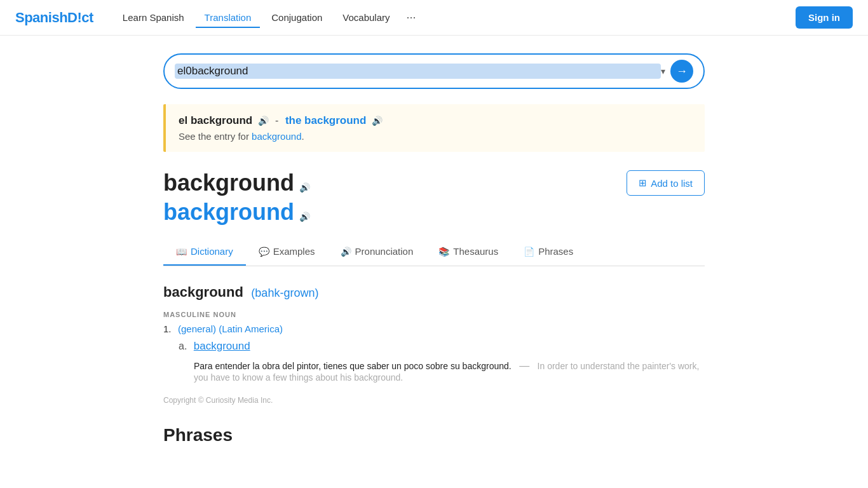  Describe the element at coordinates (230, 329) in the screenshot. I see `def-tags: (general) (Latin America)` at that location.